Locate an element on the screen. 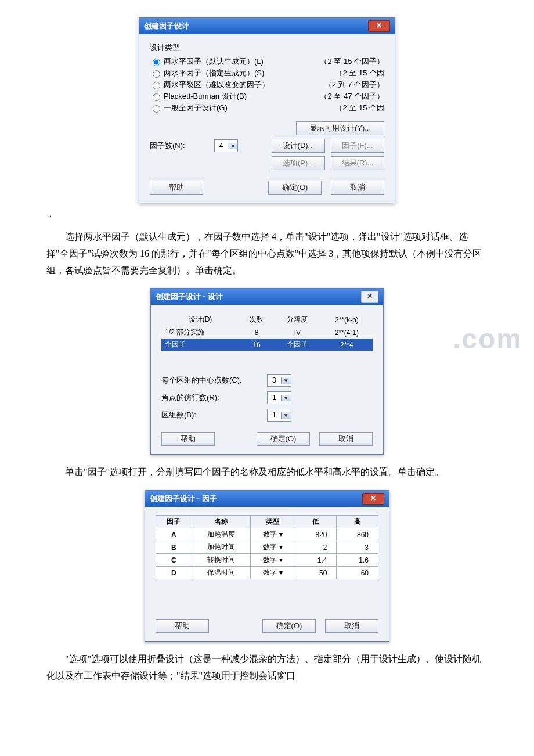 Image resolution: width=534 pixels, height=756 pixels. create-factor-design-design-dialog: 创建因子设计 - 设计 ✕ 设计(D) 次数 分辨度 2**(k-p) 1/2 … is located at coordinates (267, 372).